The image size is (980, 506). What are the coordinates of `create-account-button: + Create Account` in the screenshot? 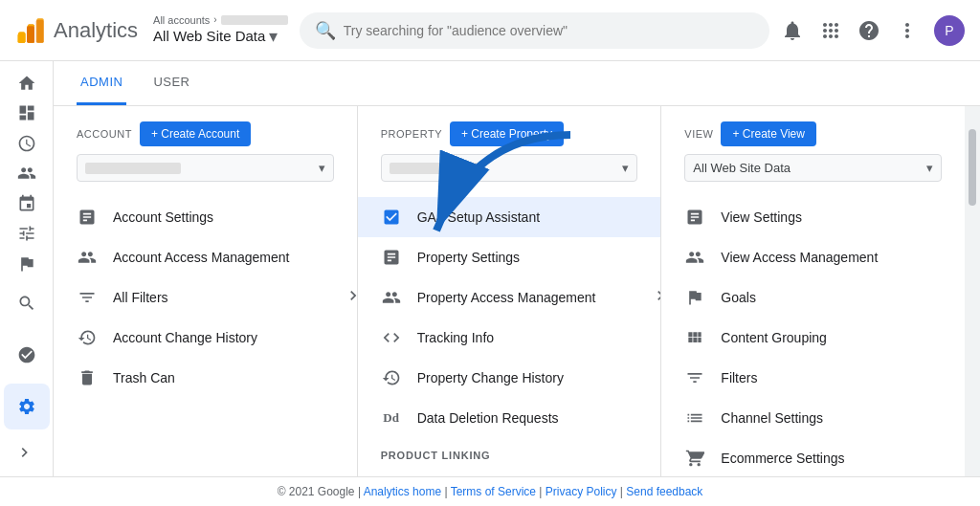 It's located at (195, 134).